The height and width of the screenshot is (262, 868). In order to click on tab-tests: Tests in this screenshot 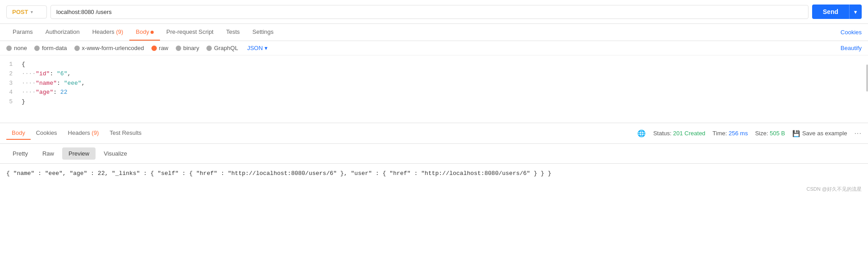, I will do `click(233, 32)`.